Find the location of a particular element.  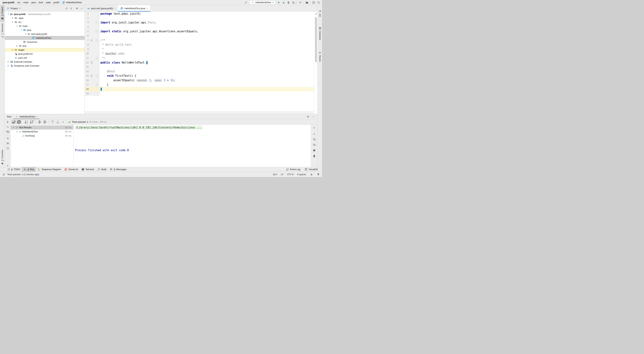

breadcrumb-item: java is located at coordinates (34, 2).